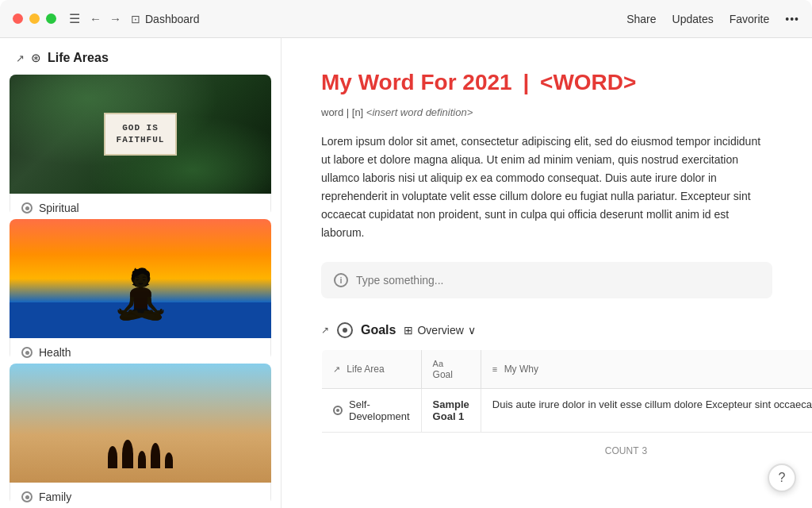 The height and width of the screenshot is (508, 812). Describe the element at coordinates (438, 364) in the screenshot. I see `col-text-icon: Aa` at that location.